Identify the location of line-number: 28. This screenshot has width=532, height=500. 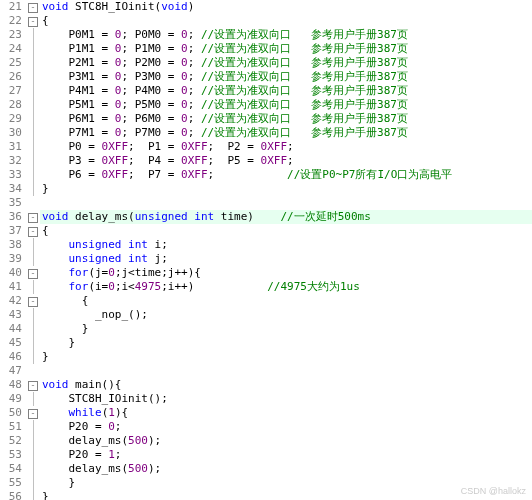
(13, 105).